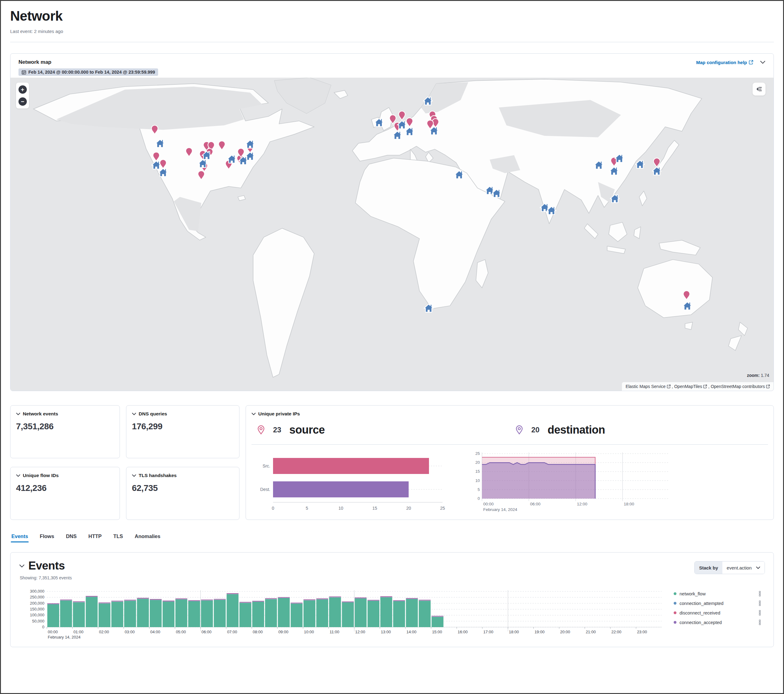  I want to click on tab-tls: TLS, so click(118, 538).